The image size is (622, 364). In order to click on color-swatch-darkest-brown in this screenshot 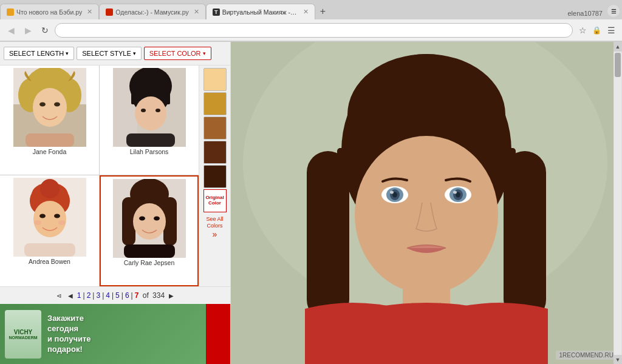, I will do `click(215, 177)`.